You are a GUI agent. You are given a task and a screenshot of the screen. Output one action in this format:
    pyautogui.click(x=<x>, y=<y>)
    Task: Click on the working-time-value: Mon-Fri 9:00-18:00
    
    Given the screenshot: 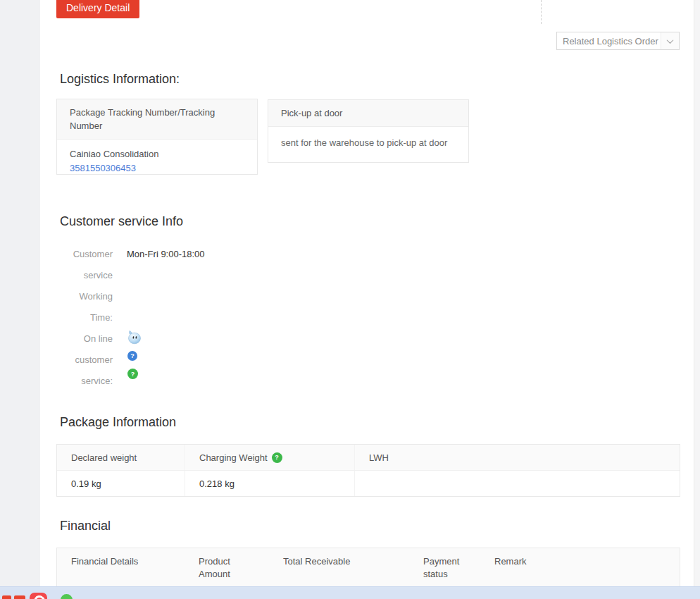 What is the action you would take?
    pyautogui.click(x=166, y=254)
    